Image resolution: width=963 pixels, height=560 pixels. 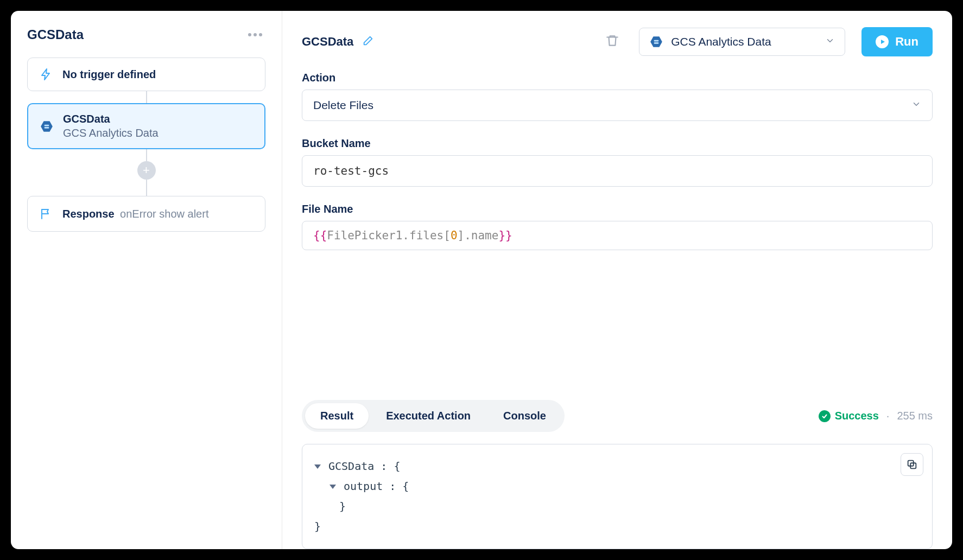 What do you see at coordinates (88, 214) in the screenshot?
I see `response-label: Response` at bounding box center [88, 214].